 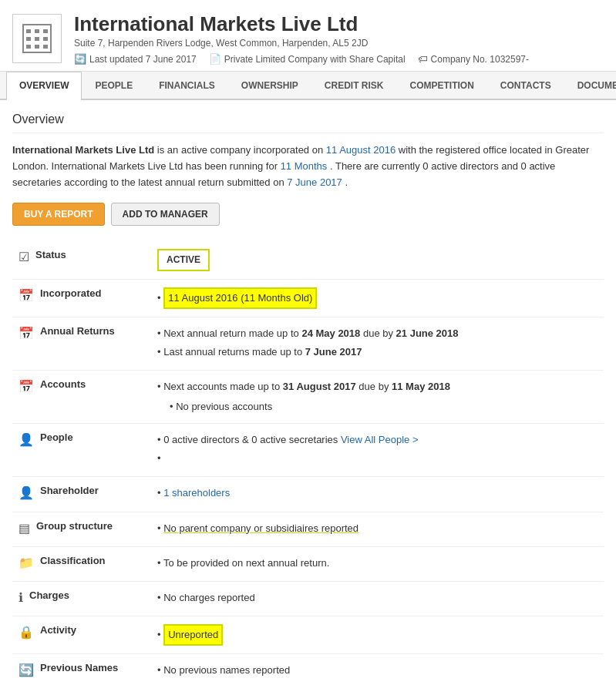 I want to click on shareholder-value: 1 shareholders, so click(x=378, y=495).